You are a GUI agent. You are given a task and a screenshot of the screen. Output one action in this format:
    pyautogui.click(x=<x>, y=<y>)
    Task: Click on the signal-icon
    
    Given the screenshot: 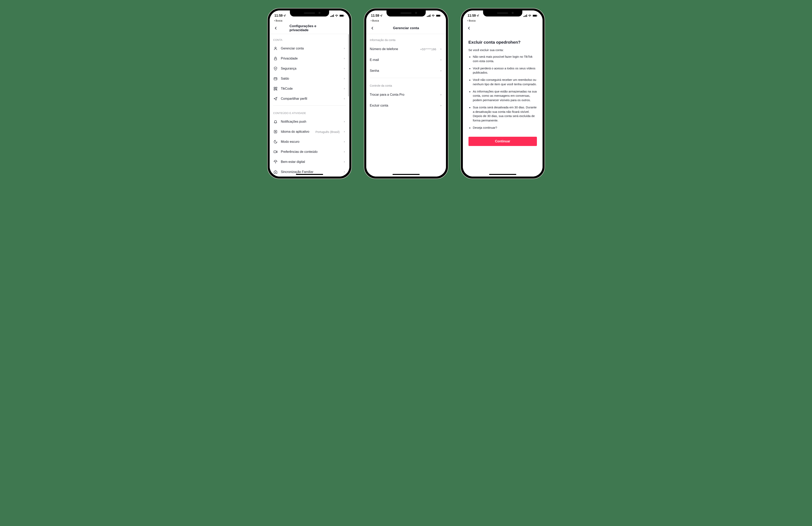 What is the action you would take?
    pyautogui.click(x=525, y=16)
    